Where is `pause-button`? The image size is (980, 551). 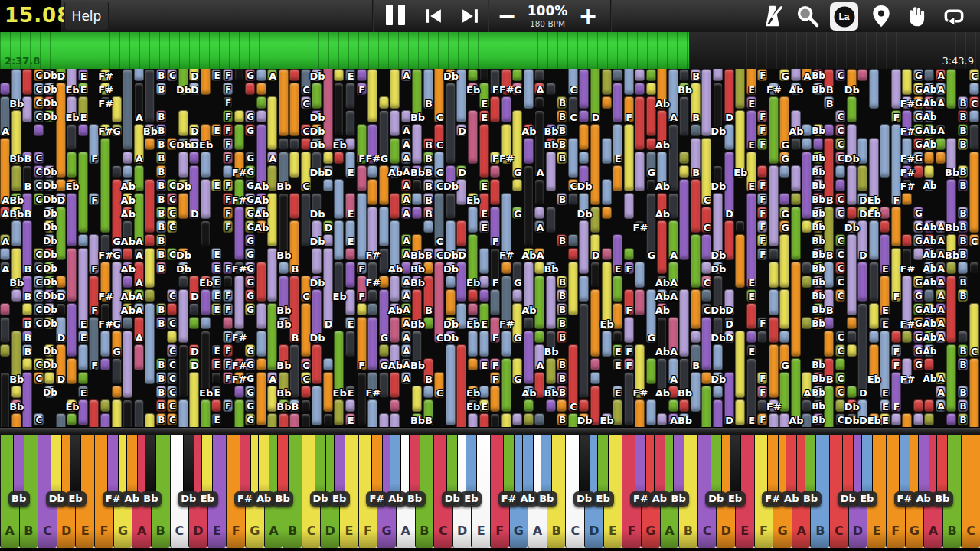
pause-button is located at coordinates (395, 16).